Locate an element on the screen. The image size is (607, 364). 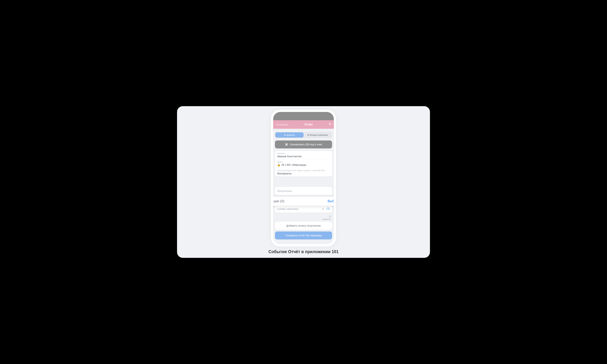
navigation-bar: Отменить Отчёт ? is located at coordinates (304, 125).